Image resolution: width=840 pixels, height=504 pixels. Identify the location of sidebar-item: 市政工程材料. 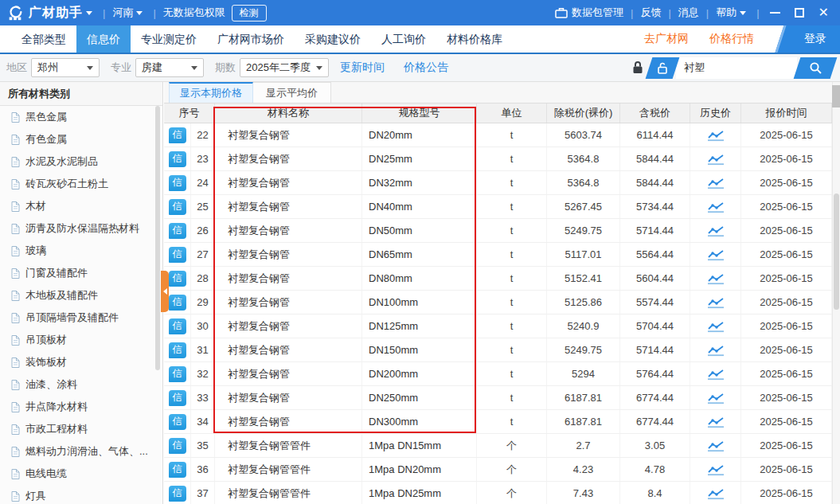
(81, 429).